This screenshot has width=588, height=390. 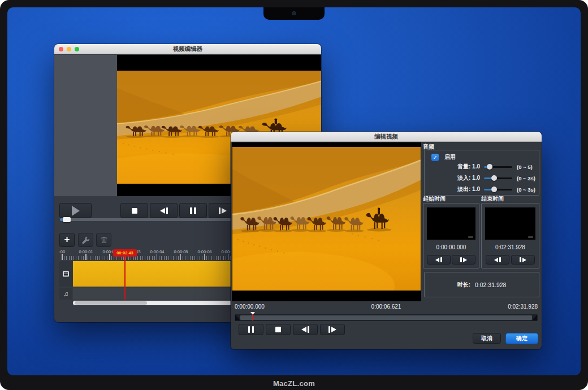 I want to click on titlebar-video-editor: 视频编辑器, so click(x=188, y=49).